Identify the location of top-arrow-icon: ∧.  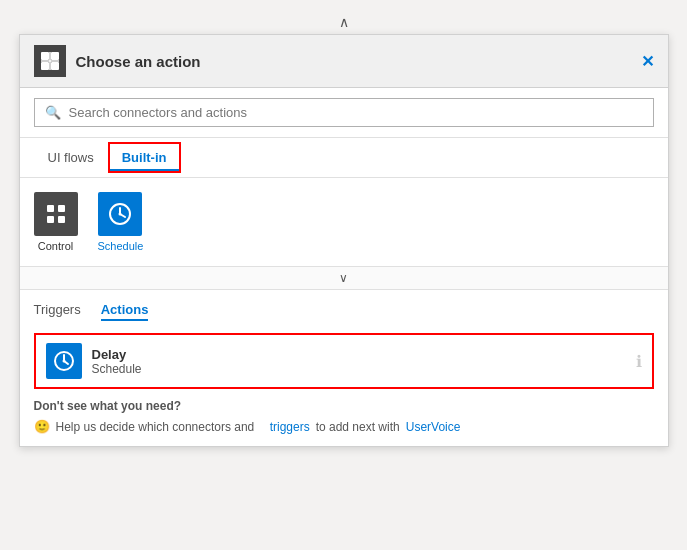
(344, 22).